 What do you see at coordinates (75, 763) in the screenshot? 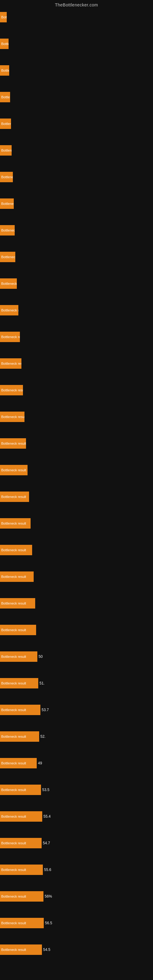
I see `bar-row: Bottleneck result49` at bounding box center [75, 763].